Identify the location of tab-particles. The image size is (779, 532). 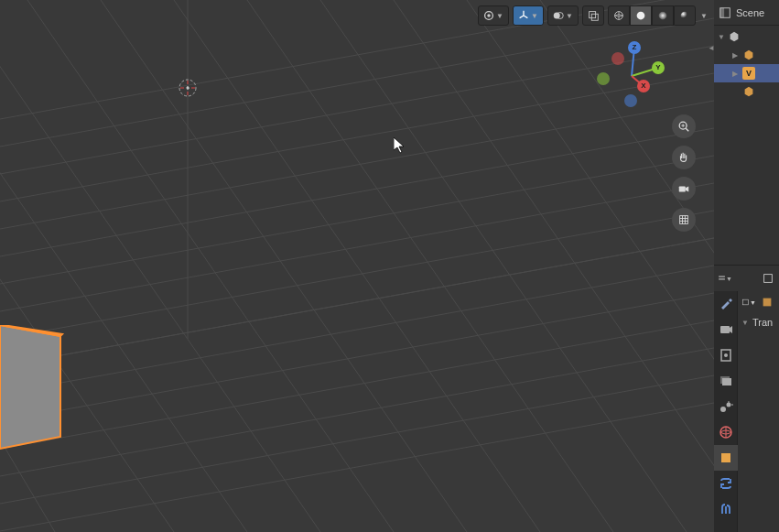
(726, 509).